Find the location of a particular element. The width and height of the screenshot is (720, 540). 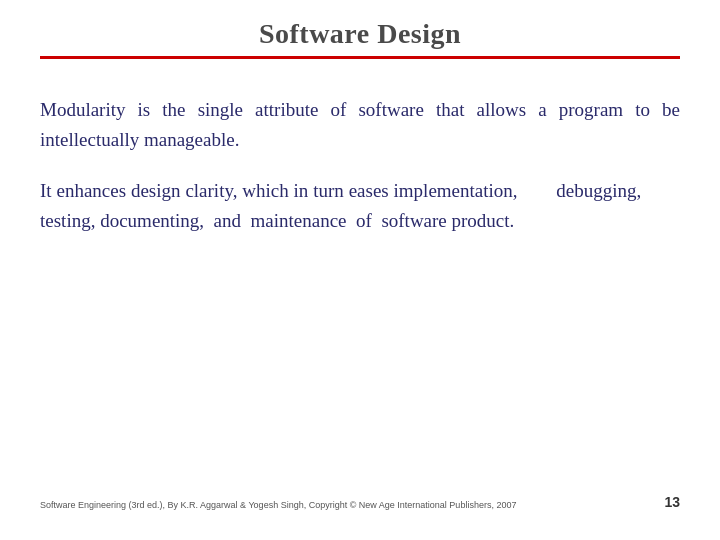

paragraph-modularity: Modularity is the single attribute of so… is located at coordinates (360, 126).